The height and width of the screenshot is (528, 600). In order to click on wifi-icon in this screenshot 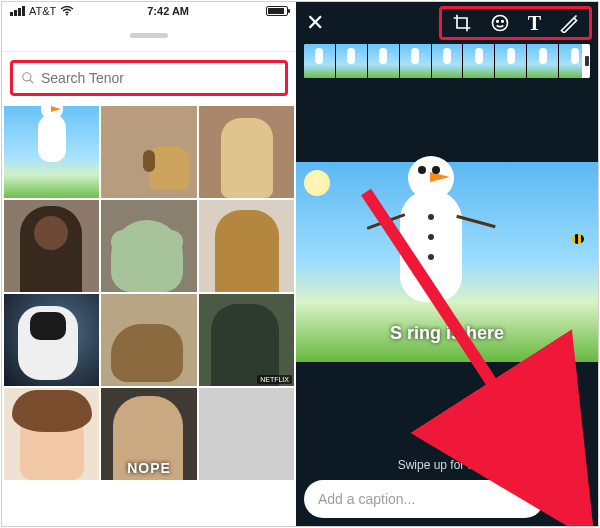, I will do `click(67, 11)`.